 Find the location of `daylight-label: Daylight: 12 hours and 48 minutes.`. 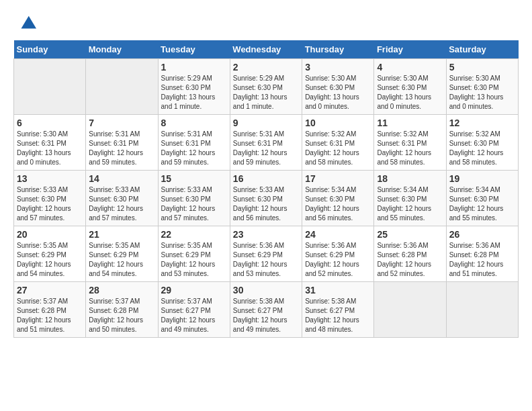

daylight-label: Daylight: 12 hours and 48 minutes. is located at coordinates (332, 325).